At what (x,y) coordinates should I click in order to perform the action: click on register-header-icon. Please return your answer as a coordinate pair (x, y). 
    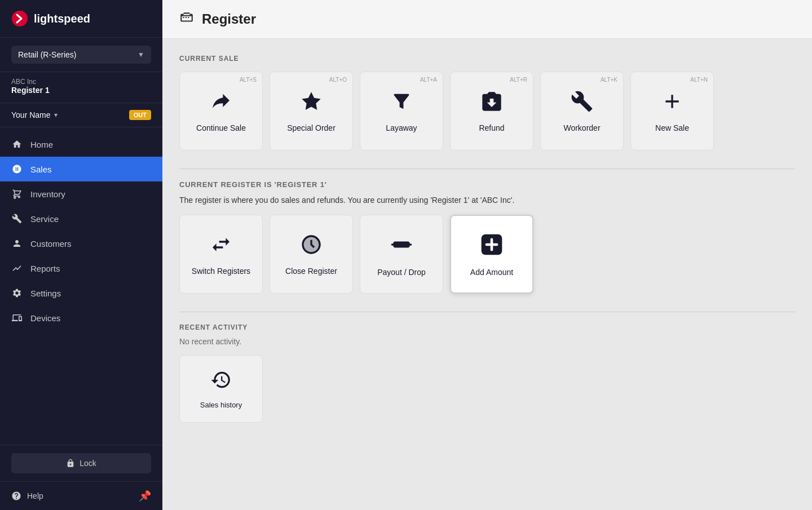
    Looking at the image, I should click on (187, 19).